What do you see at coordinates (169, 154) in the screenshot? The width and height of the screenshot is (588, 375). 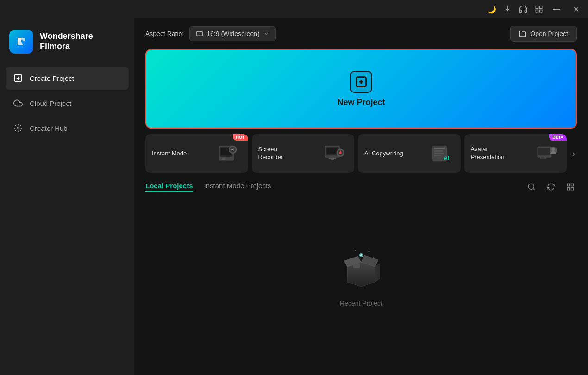 I see `instant-mode-label: Instant Mode` at bounding box center [169, 154].